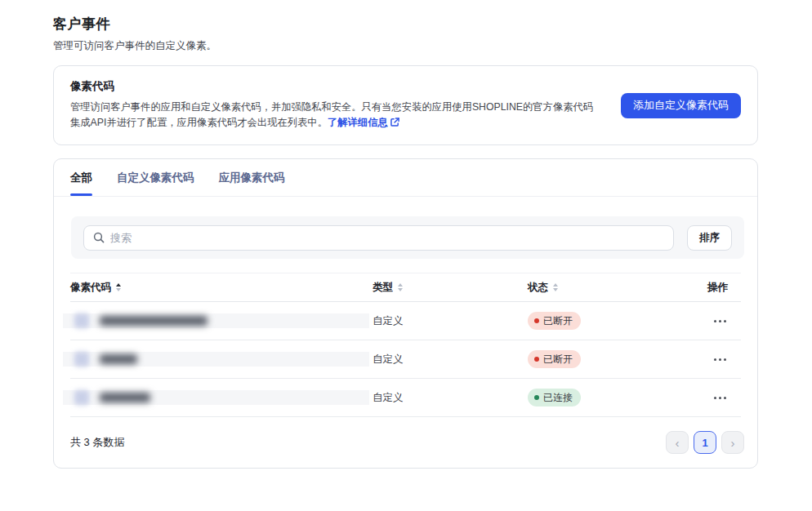 This screenshot has width=812, height=511. I want to click on pixel-code-info-card: 像素代码 管理访问客户事件的应用和自定义像素代码，并加强隐私和安全。只有当您安装…, so click(405, 105).